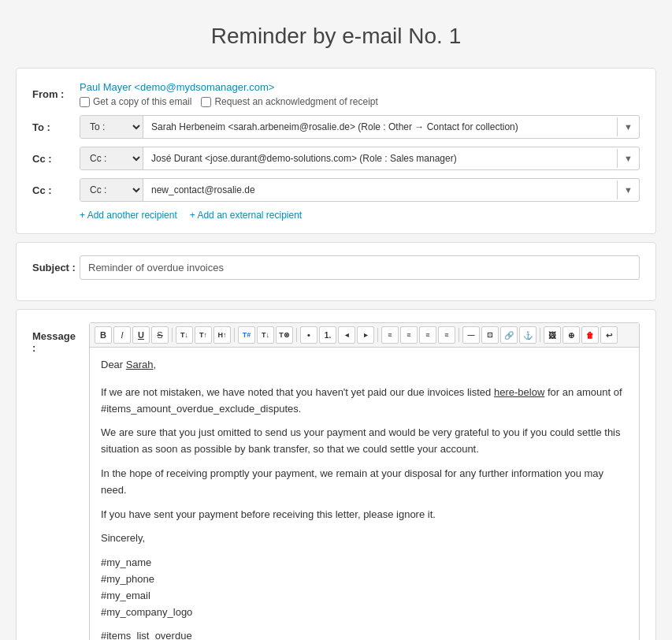 The height and width of the screenshot is (640, 672). What do you see at coordinates (336, 271) in the screenshot?
I see `subject-section: Subject :` at bounding box center [336, 271].